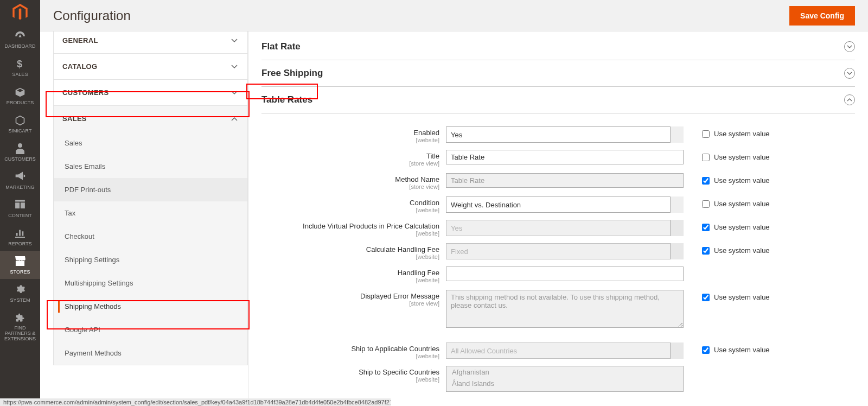  What do you see at coordinates (706, 157) in the screenshot?
I see `checkbox-title-use-system` at bounding box center [706, 157].